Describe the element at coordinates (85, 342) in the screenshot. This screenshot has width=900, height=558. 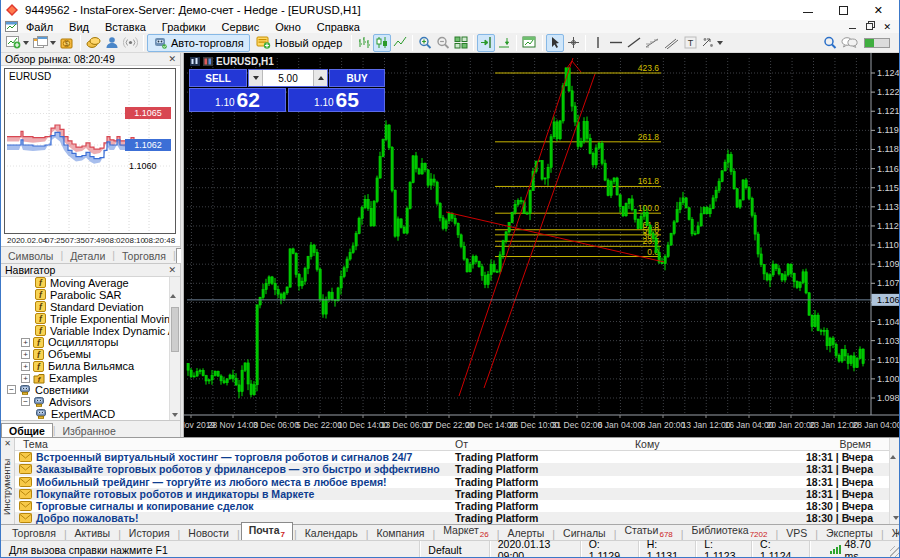
I see `navigator-item: +fОсцилляторы` at that location.